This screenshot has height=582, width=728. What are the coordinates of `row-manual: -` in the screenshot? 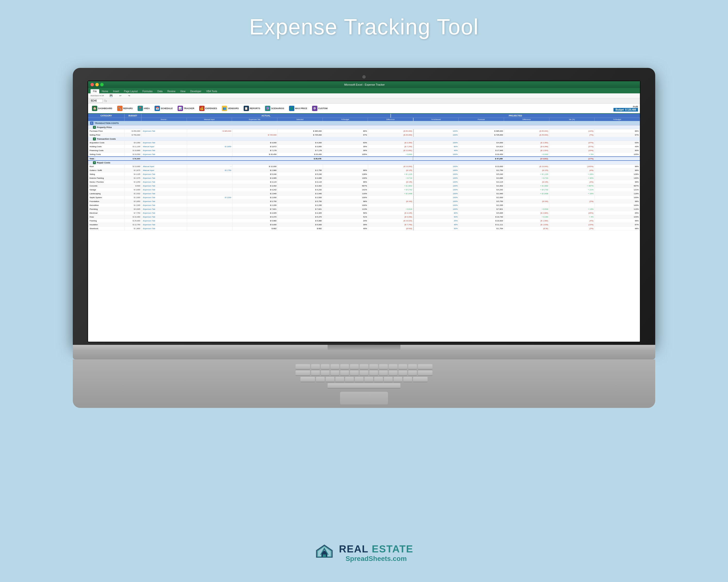 It's located at (210, 167).